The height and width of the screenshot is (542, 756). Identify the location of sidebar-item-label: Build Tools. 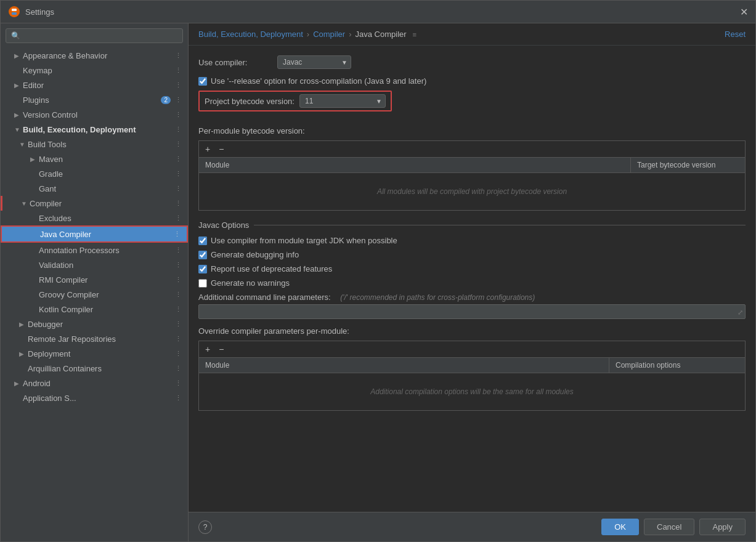
(100, 144).